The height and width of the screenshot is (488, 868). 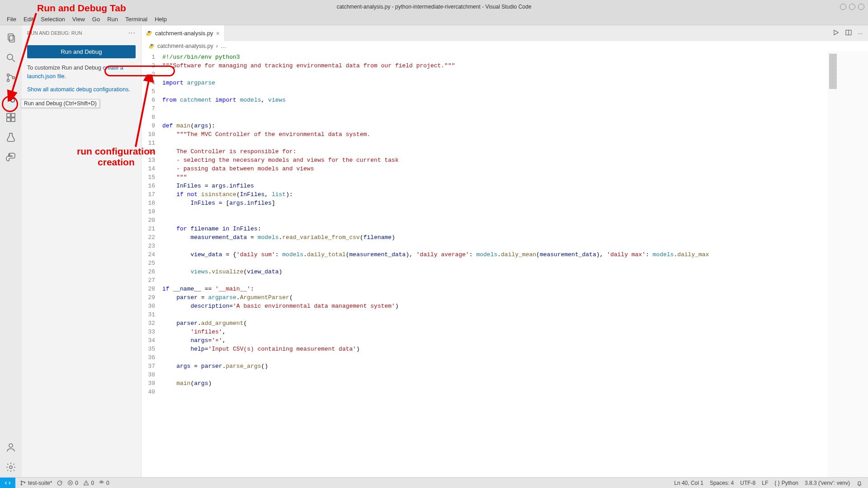 What do you see at coordinates (11, 98) in the screenshot?
I see `run-debug-icon` at bounding box center [11, 98].